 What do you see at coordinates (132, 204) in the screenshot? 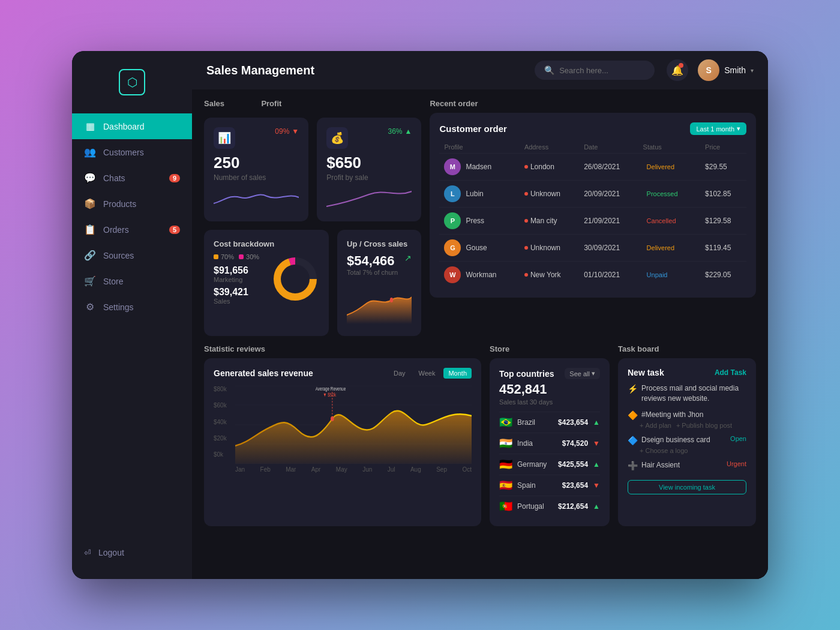
I see `sidebar-item-products: 📦 Products` at bounding box center [132, 204].